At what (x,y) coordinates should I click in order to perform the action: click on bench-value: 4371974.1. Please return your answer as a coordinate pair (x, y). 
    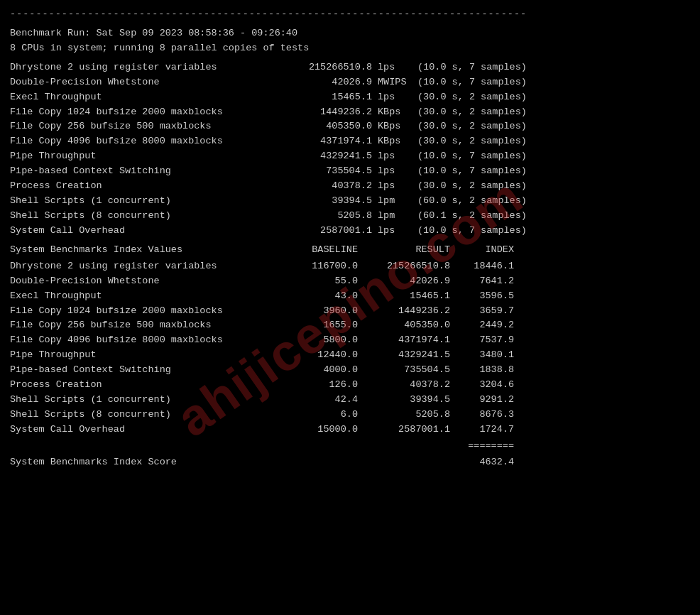
    Looking at the image, I should click on (326, 142).